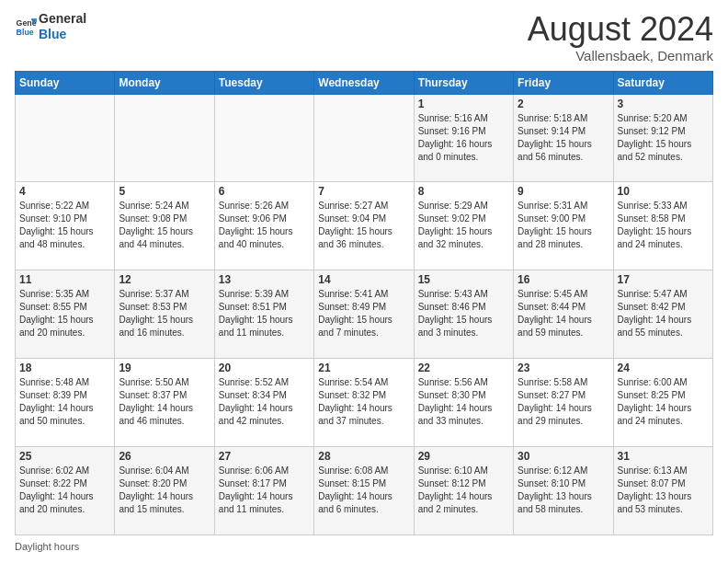  What do you see at coordinates (65, 403) in the screenshot?
I see `day-cell: 18Sunrise: 5:48 AM Sunset: 8:39 PM Dayli…` at bounding box center [65, 403].